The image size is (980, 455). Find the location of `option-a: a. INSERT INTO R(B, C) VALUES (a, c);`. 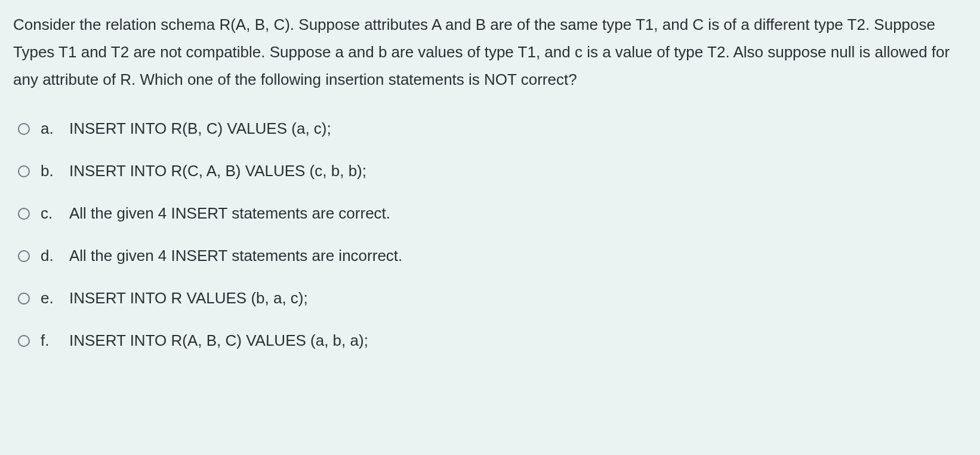

option-a: a. INSERT INTO R(B, C) VALUES (a, c); is located at coordinates (492, 129).